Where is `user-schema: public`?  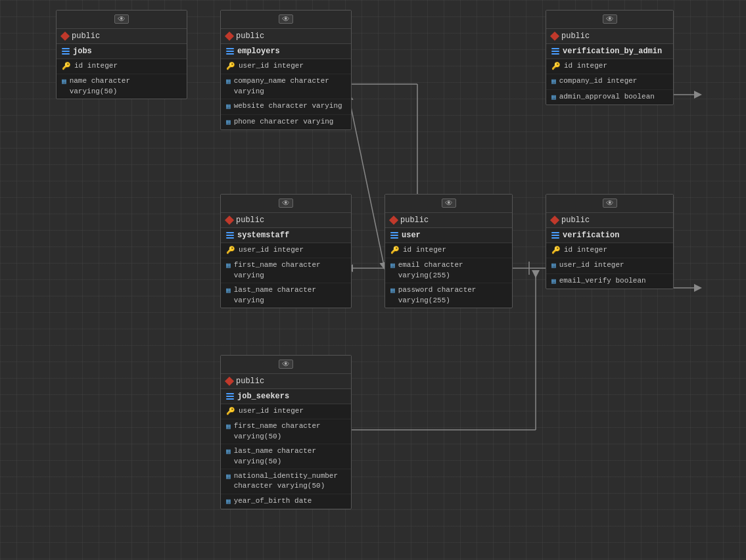
user-schema: public is located at coordinates (448, 221).